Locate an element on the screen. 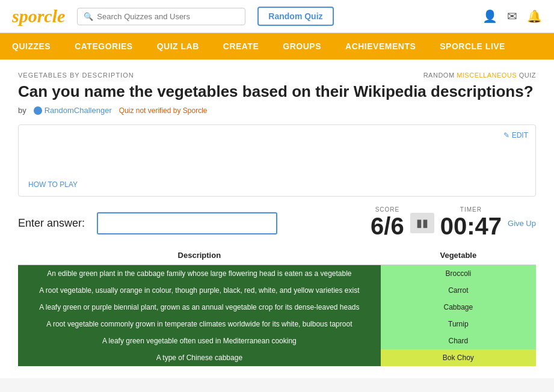 This screenshot has height=392, width=554. table-cell-description: A root vegetable, usually orange in colo… is located at coordinates (200, 290).